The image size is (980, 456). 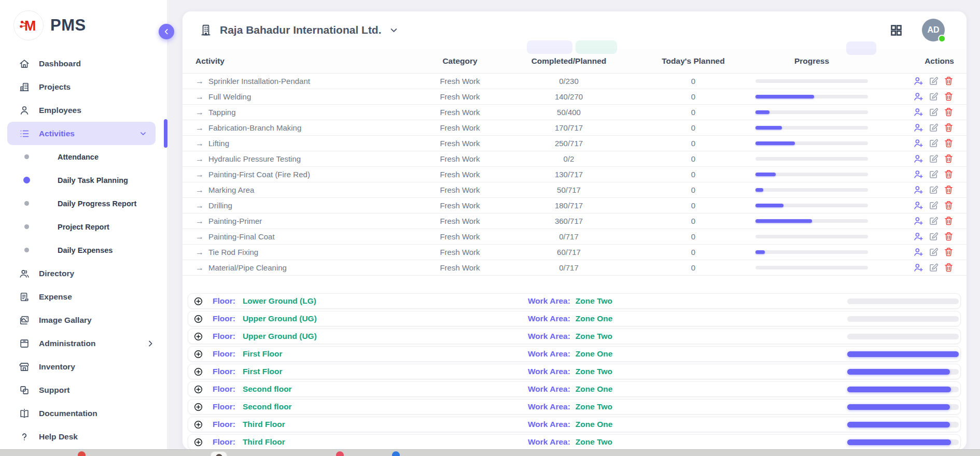 What do you see at coordinates (83, 320) in the screenshot?
I see `sidebar-item-image-gallary: Image Gallary` at bounding box center [83, 320].